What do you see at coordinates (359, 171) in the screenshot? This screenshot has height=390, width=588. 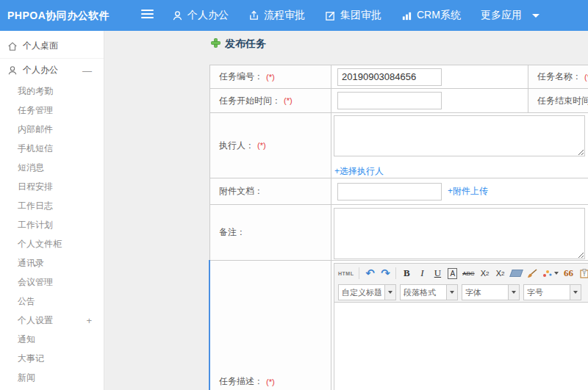 I see `choose-executor-link: +选择执行人` at bounding box center [359, 171].